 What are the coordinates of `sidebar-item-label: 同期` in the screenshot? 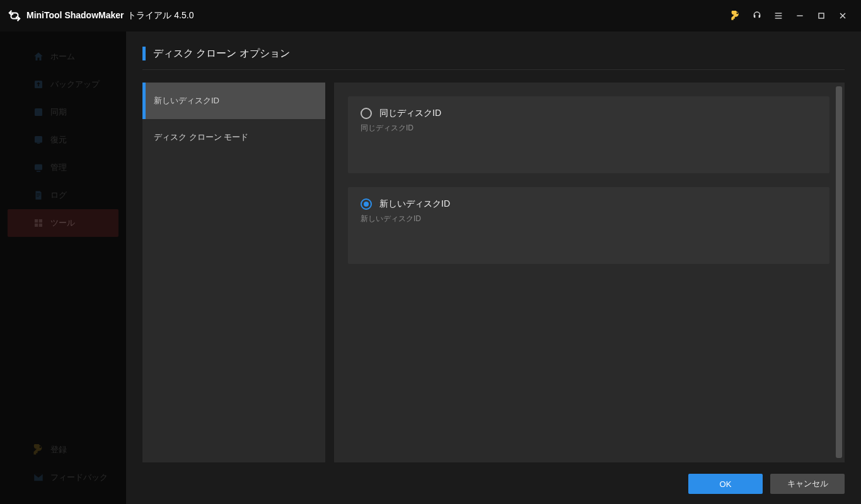 It's located at (59, 112).